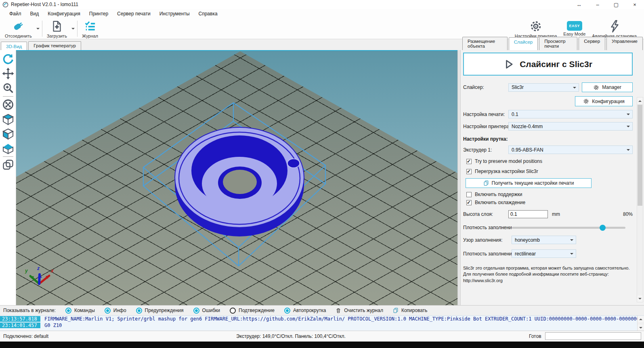 The height and width of the screenshot is (348, 644). What do you see at coordinates (598, 4) in the screenshot?
I see `minimize-button: –` at bounding box center [598, 4].